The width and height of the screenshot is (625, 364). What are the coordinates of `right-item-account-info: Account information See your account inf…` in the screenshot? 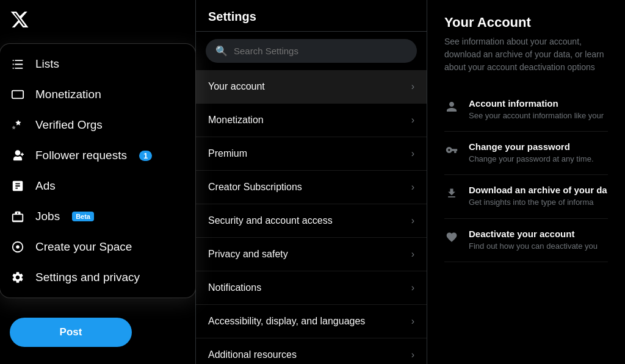 It's located at (526, 110).